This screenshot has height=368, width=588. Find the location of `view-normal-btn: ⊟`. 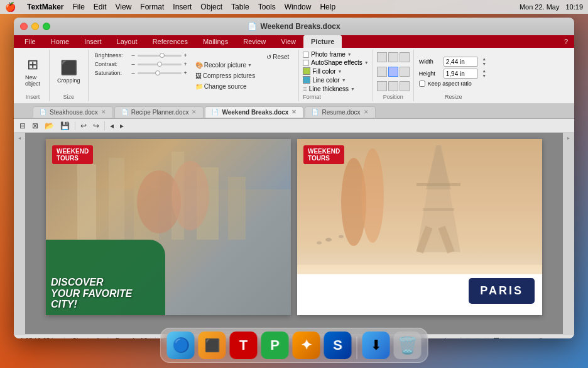

view-normal-btn: ⊟ is located at coordinates (467, 337).